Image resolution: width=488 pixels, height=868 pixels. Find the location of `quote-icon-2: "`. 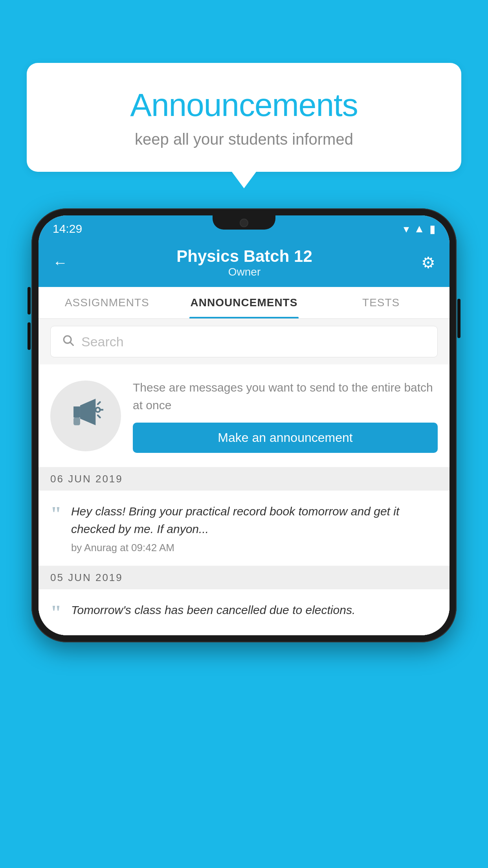

quote-icon-2: " is located at coordinates (56, 613).